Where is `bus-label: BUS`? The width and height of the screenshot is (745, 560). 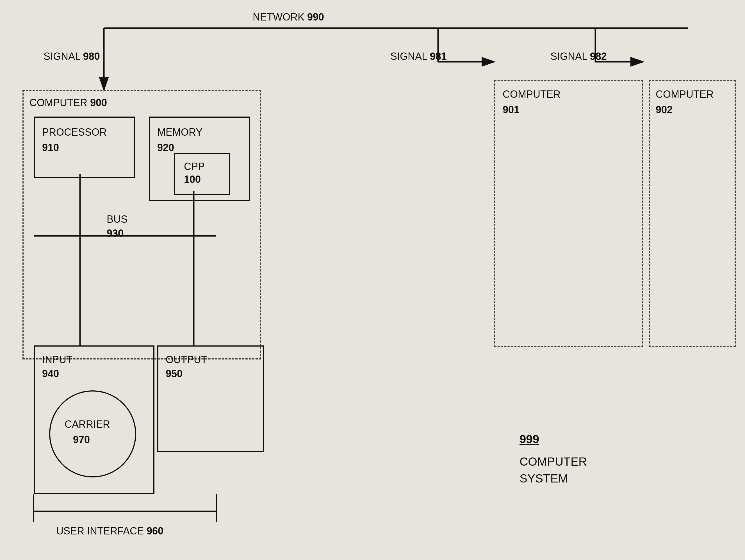
bus-label: BUS is located at coordinates (117, 220).